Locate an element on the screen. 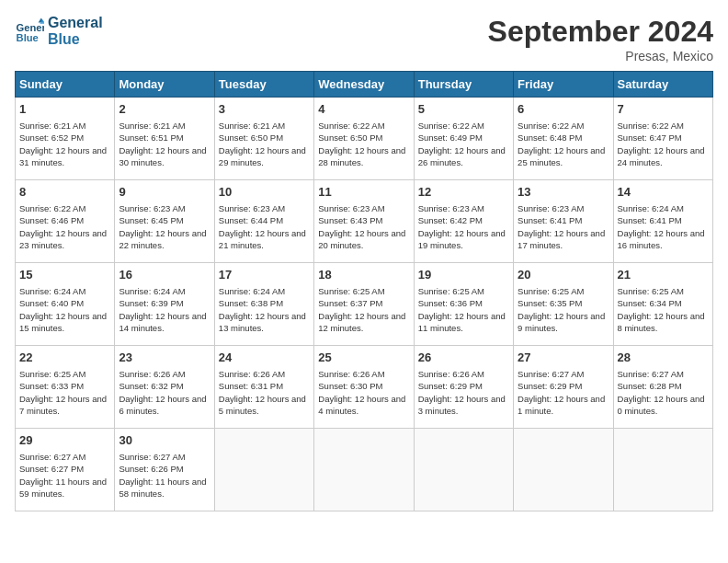  daylight-label: Daylight: 12 hours and 5 minutes. is located at coordinates (263, 405).